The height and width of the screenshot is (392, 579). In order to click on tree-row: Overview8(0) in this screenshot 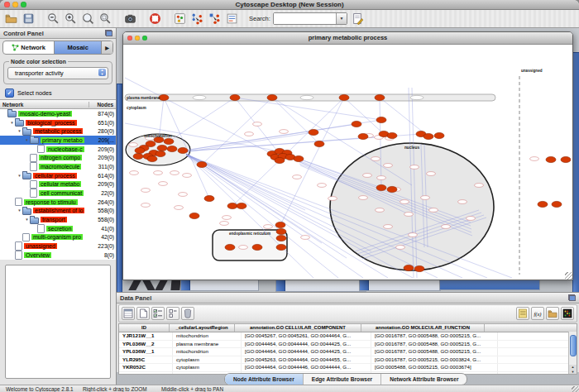, I will do `click(58, 255)`.